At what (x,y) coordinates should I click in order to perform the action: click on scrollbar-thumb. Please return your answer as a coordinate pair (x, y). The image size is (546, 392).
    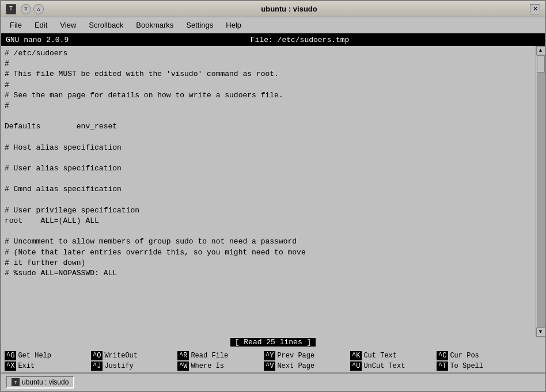
    Looking at the image, I should click on (541, 64).